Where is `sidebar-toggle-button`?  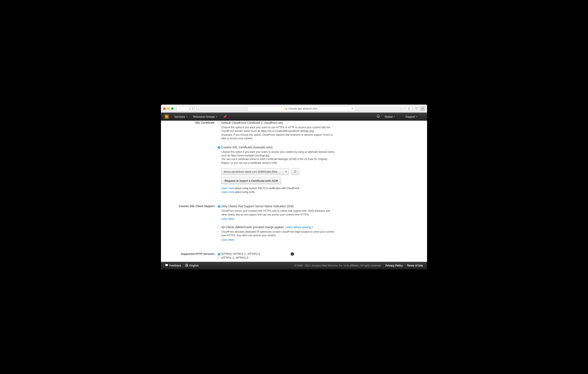 sidebar-toggle-button is located at coordinates (193, 108).